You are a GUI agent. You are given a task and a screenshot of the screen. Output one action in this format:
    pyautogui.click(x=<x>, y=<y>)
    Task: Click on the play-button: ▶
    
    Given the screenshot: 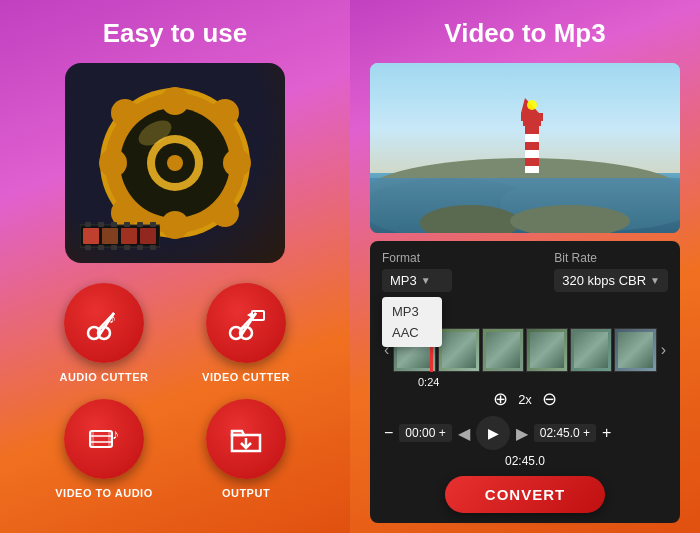 What is the action you would take?
    pyautogui.click(x=493, y=433)
    